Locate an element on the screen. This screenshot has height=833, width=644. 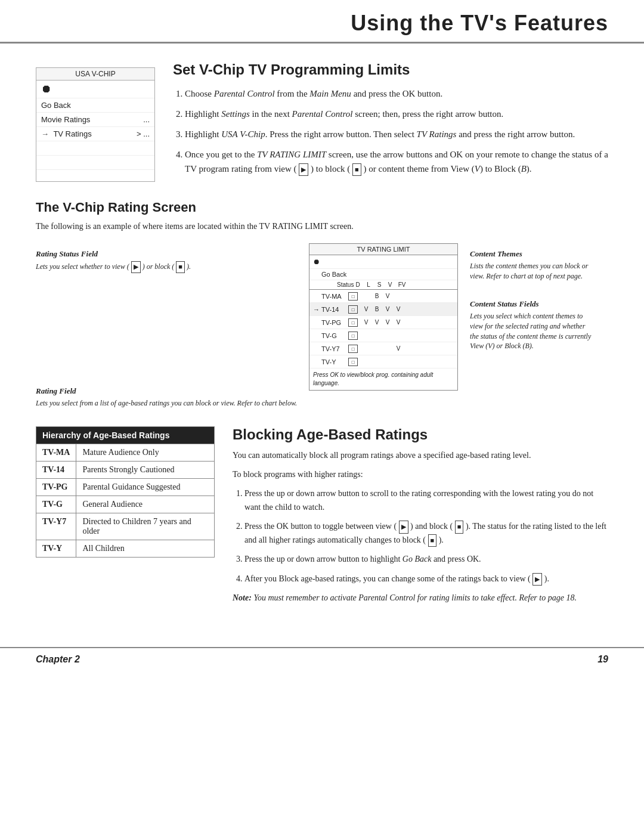
content-status-fields-label: Content Status Fields is located at coordinates (532, 304).